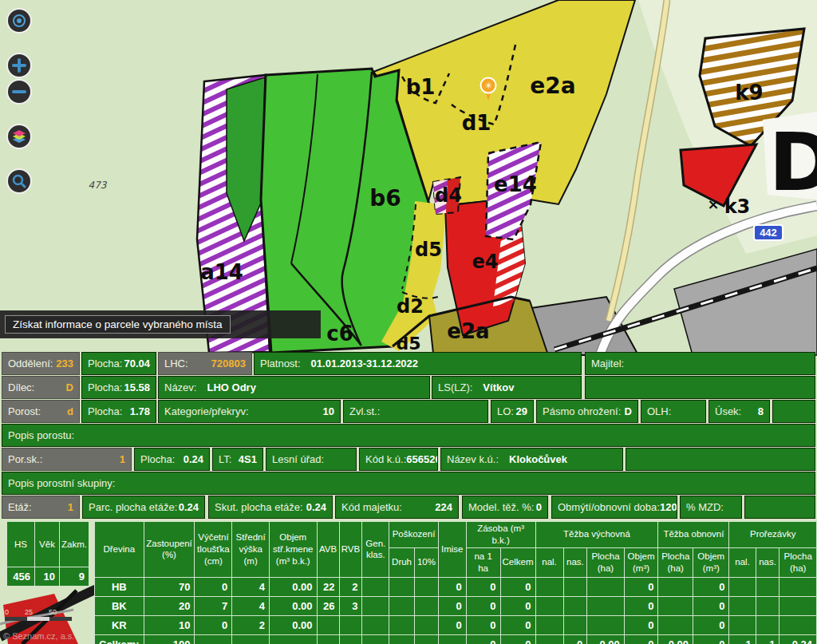  What do you see at coordinates (328, 550) in the screenshot?
I see `header-cell: AVB` at bounding box center [328, 550].